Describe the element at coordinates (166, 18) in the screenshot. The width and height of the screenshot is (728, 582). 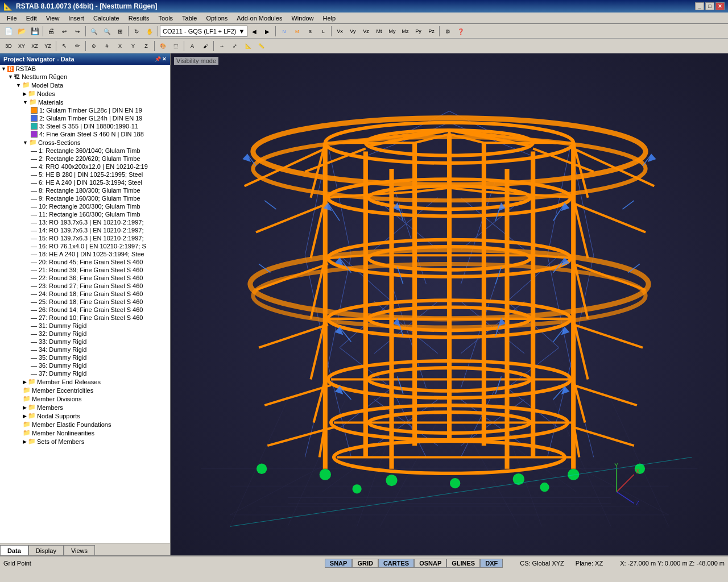
I see `menu-tools: Tools` at that location.